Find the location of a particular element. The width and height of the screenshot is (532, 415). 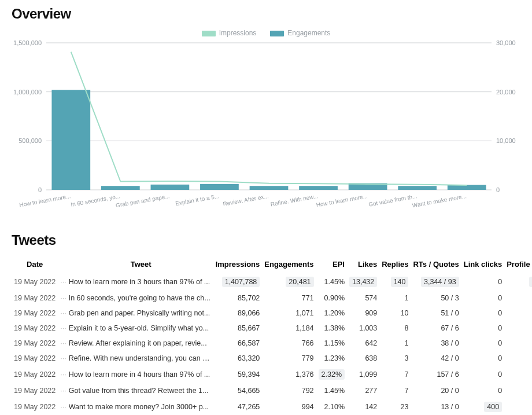

table-header-row: Date Tweet Impressions Engagements EPI L… is located at coordinates (272, 264).